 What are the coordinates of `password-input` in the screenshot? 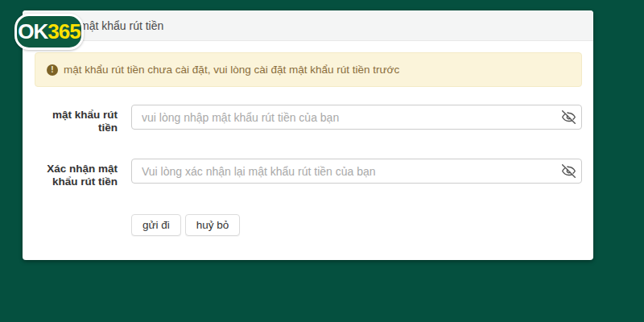 It's located at (357, 118).